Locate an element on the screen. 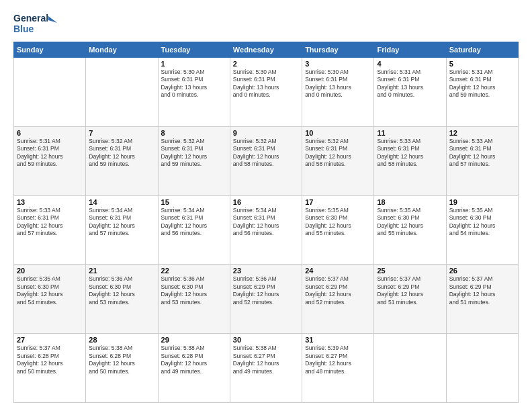 This screenshot has height=411, width=532. day-number: 15 is located at coordinates (194, 202).